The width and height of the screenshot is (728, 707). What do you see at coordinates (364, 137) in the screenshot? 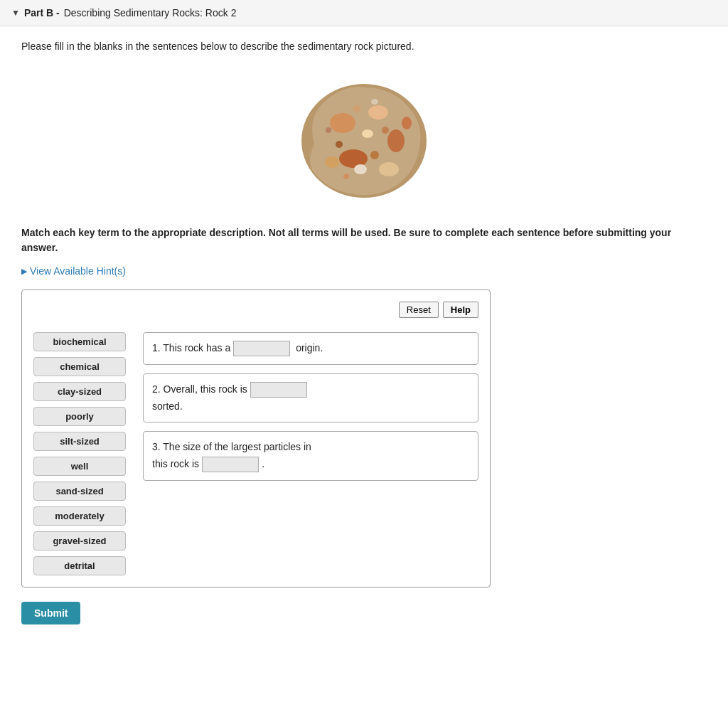
I see `rock-svg` at bounding box center [364, 137].